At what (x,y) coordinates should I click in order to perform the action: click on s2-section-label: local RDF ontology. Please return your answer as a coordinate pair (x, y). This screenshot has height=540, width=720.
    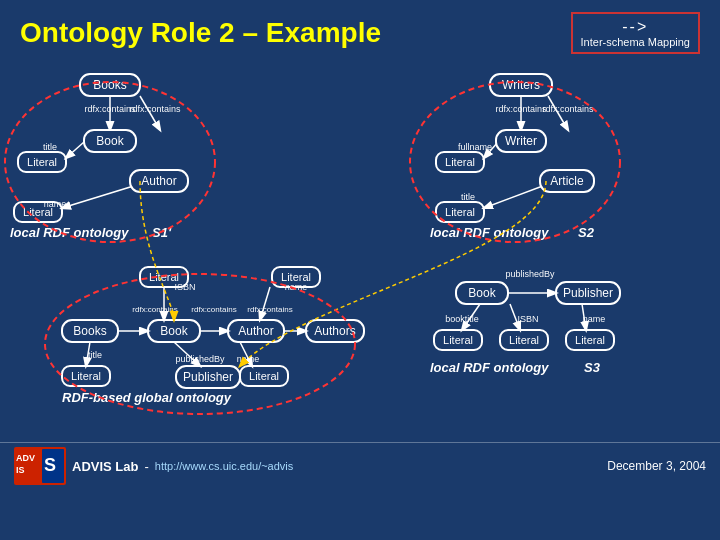
    Looking at the image, I should click on (490, 232).